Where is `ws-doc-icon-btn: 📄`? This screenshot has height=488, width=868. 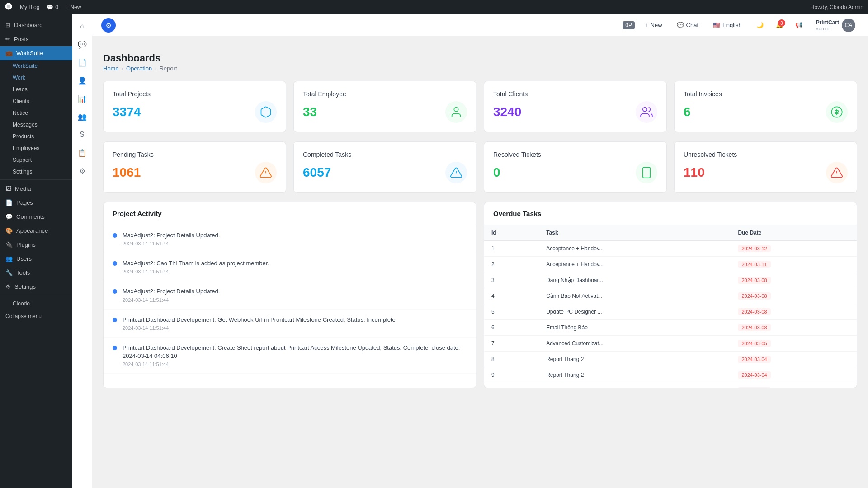
ws-doc-icon-btn: 📄 is located at coordinates (82, 62).